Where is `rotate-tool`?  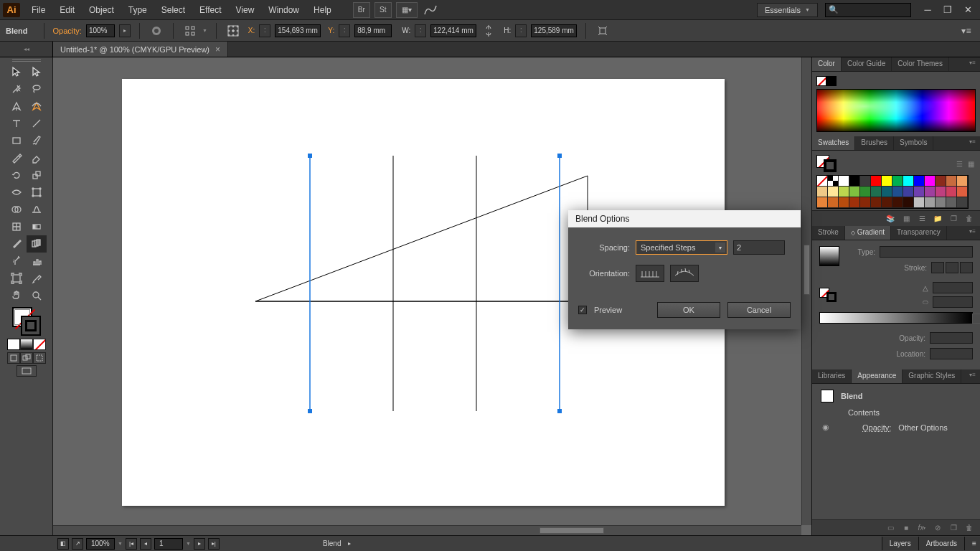 rotate-tool is located at coordinates (17, 175).